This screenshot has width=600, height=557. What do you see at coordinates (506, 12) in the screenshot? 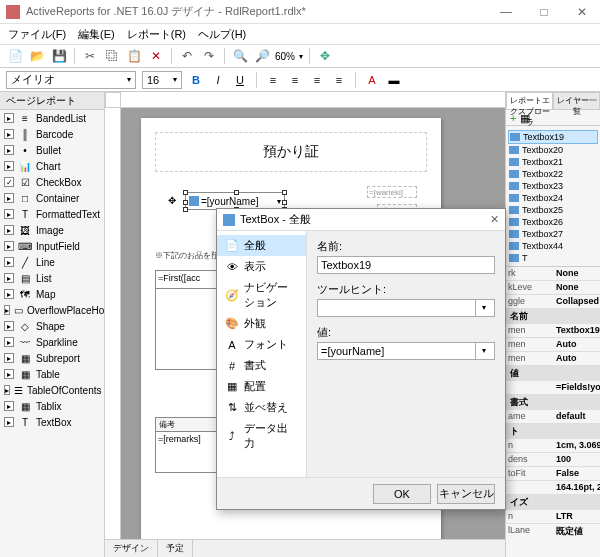
I see `minimize-button: —` at bounding box center [506, 12].